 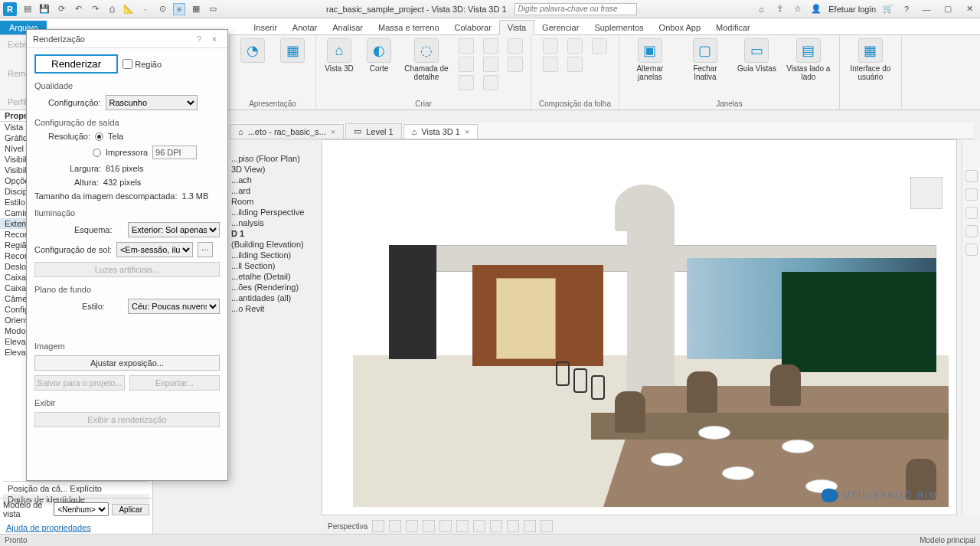 I want to click on vc-lock-icon, so click(x=513, y=526).